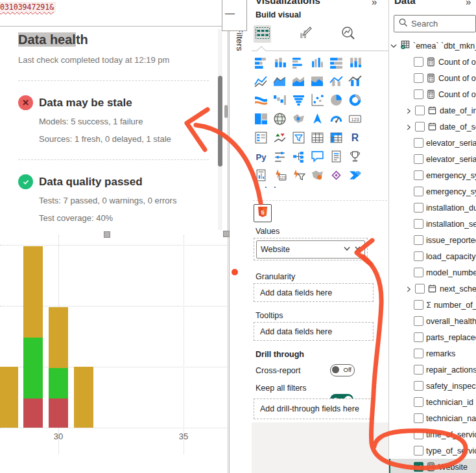  What do you see at coordinates (280, 62) in the screenshot?
I see `stacked-column-chart-icon` at bounding box center [280, 62].